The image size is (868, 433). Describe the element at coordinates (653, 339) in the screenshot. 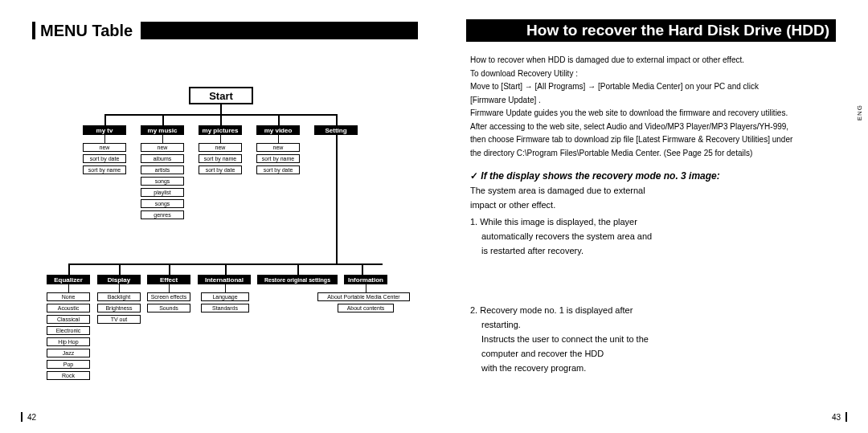

I see `step-line: Instructs the user to connect the unit t…` at that location.